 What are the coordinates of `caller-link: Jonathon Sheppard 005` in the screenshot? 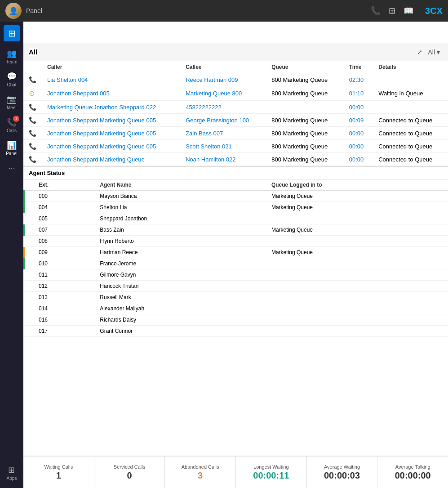 It's located at (78, 94).